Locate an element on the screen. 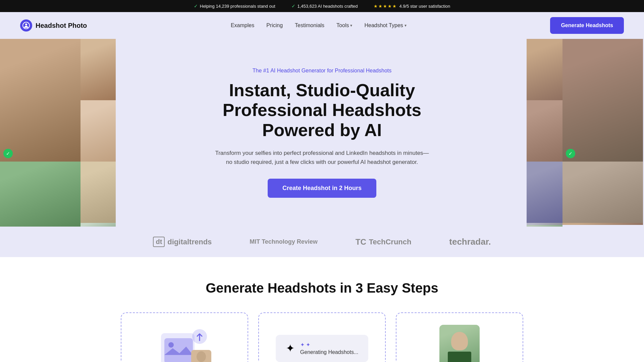  hero-image-small-r6 is located at coordinates (603, 224).